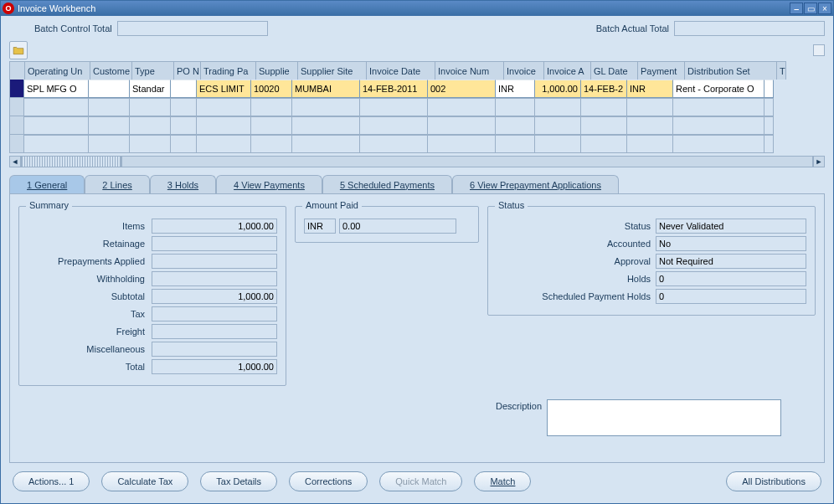 Image resolution: width=834 pixels, height=504 pixels. I want to click on cell-gl-date: 14-FEB-2, so click(604, 89).